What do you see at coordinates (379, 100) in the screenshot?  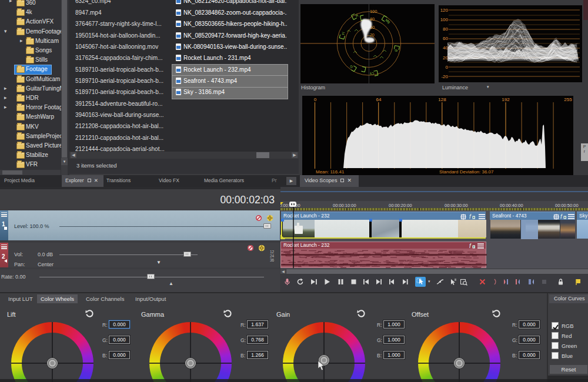 I see `svg-text: 64` at bounding box center [379, 100].